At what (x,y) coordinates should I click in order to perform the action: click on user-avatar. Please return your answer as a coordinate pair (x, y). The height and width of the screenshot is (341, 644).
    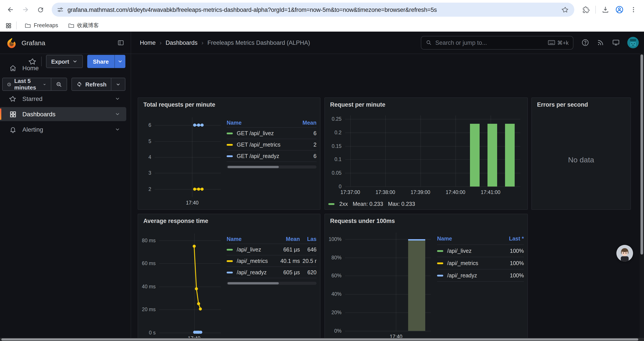
    Looking at the image, I should click on (633, 43).